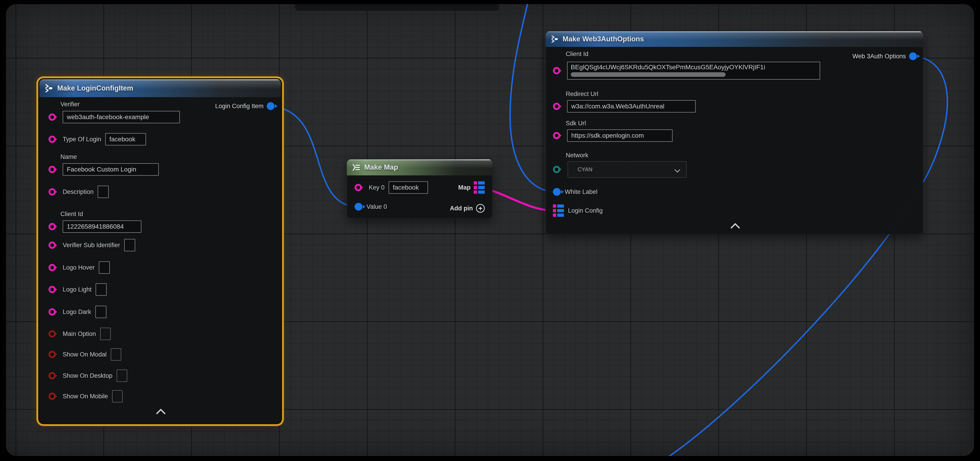  Describe the element at coordinates (52, 139) in the screenshot. I see `type-of-login-pin` at that location.